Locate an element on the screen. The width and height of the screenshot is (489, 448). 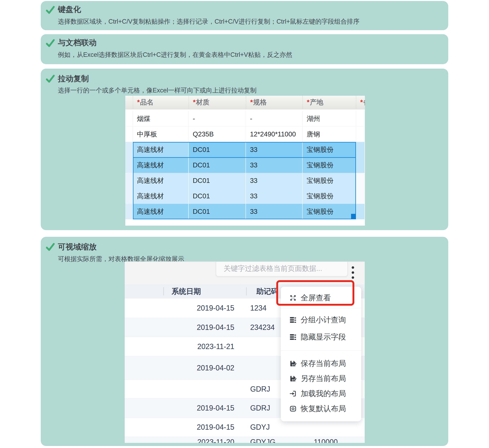
code-cell: GDYJG is located at coordinates (263, 440).